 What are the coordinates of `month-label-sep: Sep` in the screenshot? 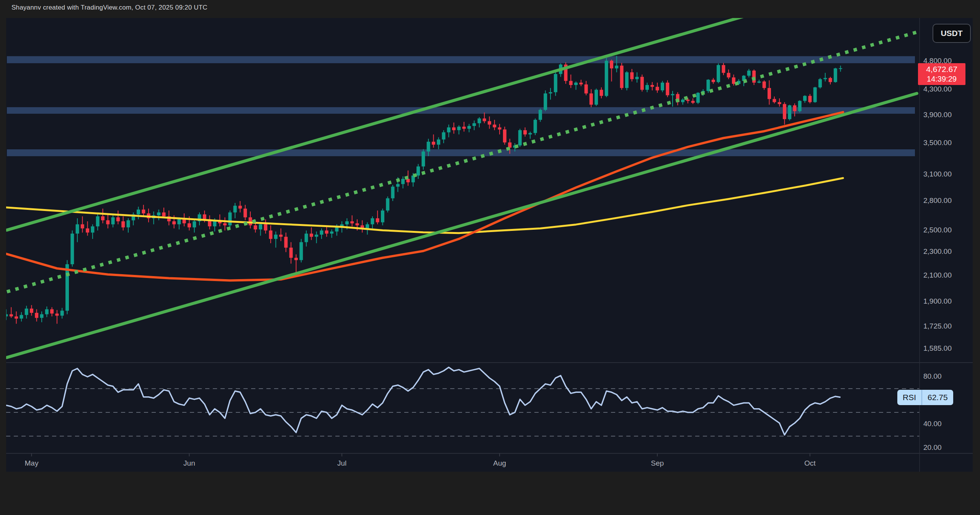 It's located at (657, 463).